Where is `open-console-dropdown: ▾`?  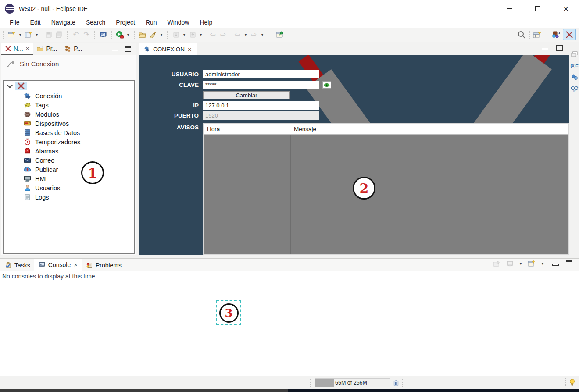 open-console-dropdown: ▾ is located at coordinates (543, 264).